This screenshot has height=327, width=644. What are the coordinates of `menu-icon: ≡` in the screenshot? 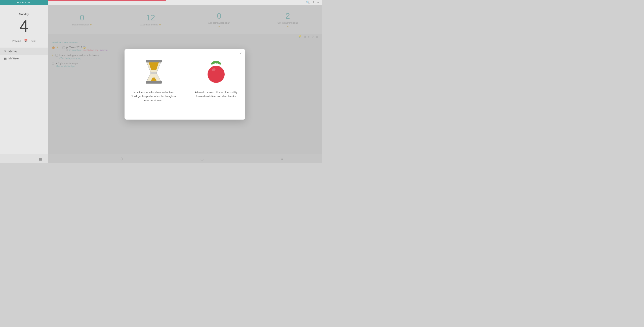 It's located at (318, 3).